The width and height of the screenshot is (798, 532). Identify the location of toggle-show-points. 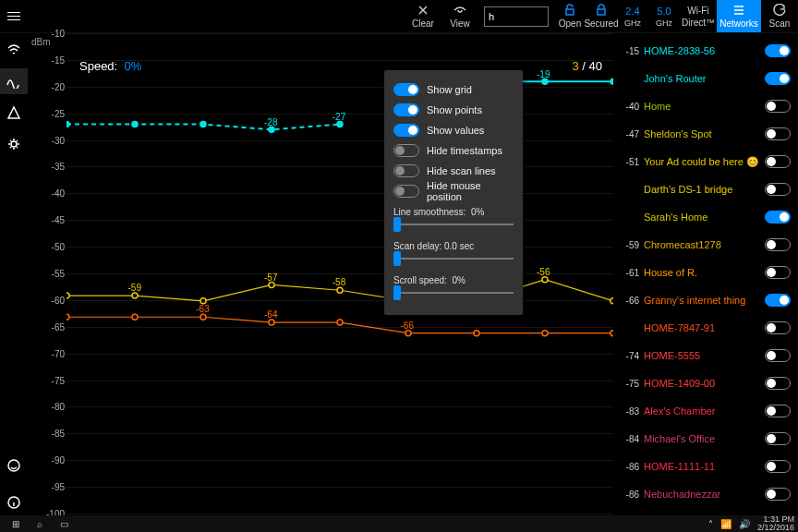
(406, 110).